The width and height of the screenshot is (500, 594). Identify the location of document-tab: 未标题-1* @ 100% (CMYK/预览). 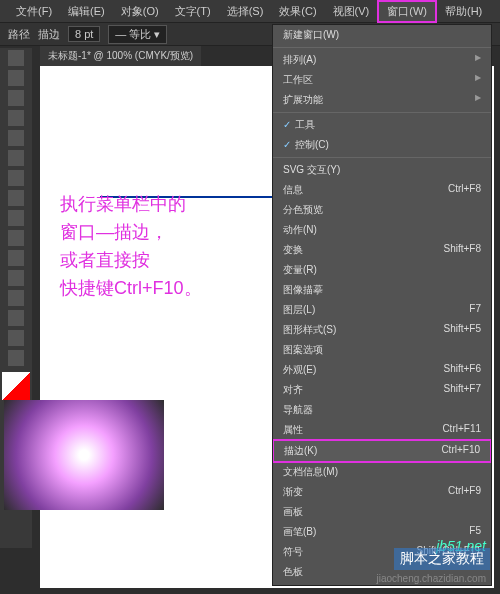
(120, 56).